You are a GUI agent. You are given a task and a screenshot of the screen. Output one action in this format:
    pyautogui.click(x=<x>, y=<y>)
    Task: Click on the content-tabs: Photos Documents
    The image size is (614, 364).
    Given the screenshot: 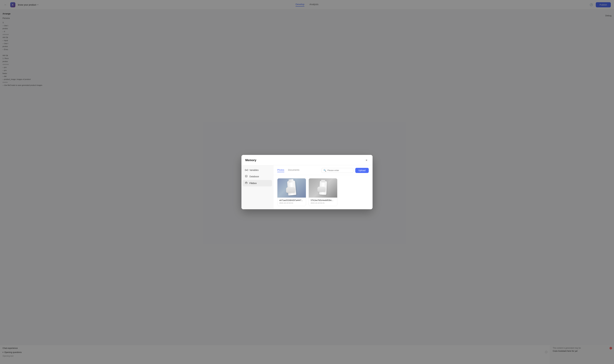 What is the action you would take?
    pyautogui.click(x=288, y=170)
    